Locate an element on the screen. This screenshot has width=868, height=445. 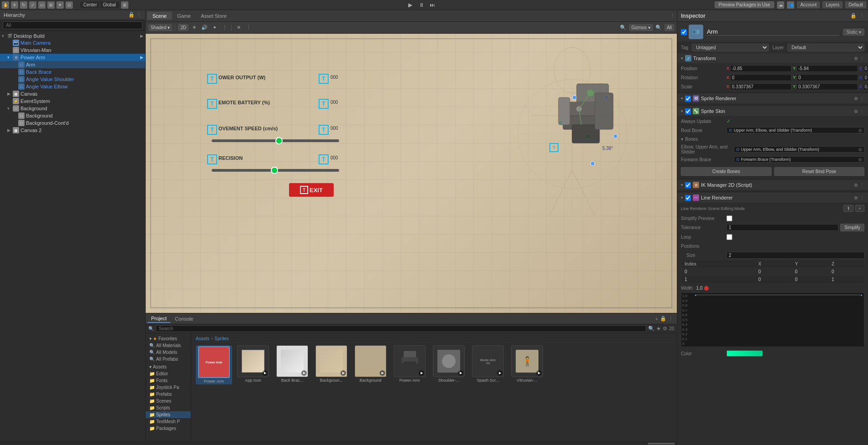
all-dropdown: All is located at coordinates (669, 27).